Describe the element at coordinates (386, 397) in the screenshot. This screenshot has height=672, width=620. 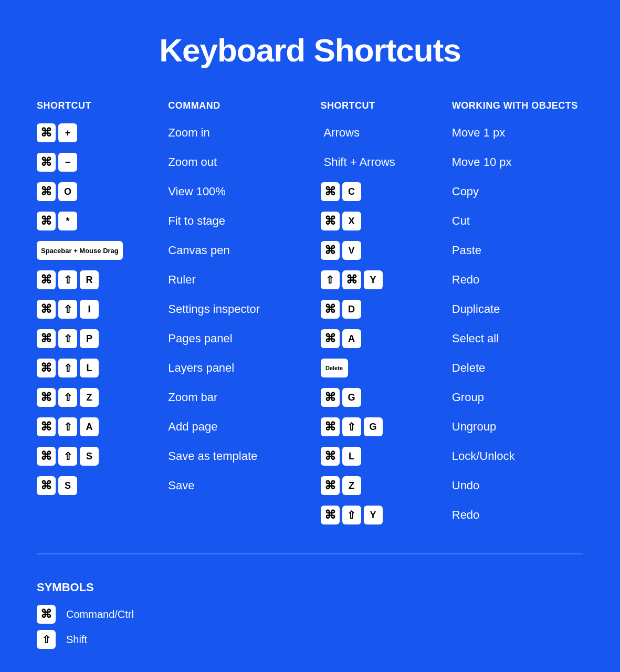
I see `key-combo: ⌘G` at that location.